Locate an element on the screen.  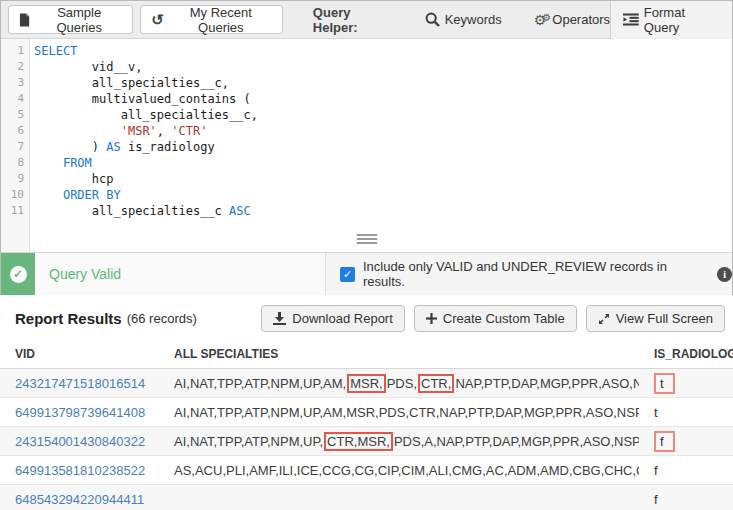
query-valid-indicator: ✓ is located at coordinates (18, 274).